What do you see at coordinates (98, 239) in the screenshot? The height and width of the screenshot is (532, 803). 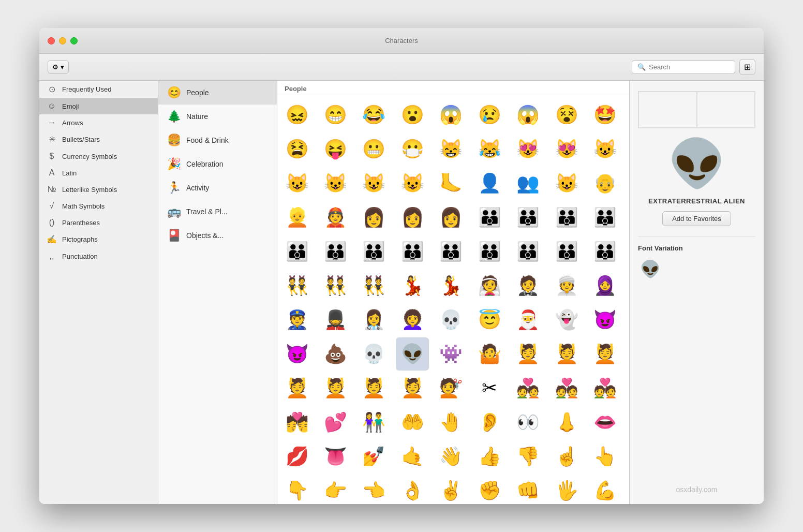 I see `sidebar-item-pictographs: ✍Pictographs` at bounding box center [98, 239].